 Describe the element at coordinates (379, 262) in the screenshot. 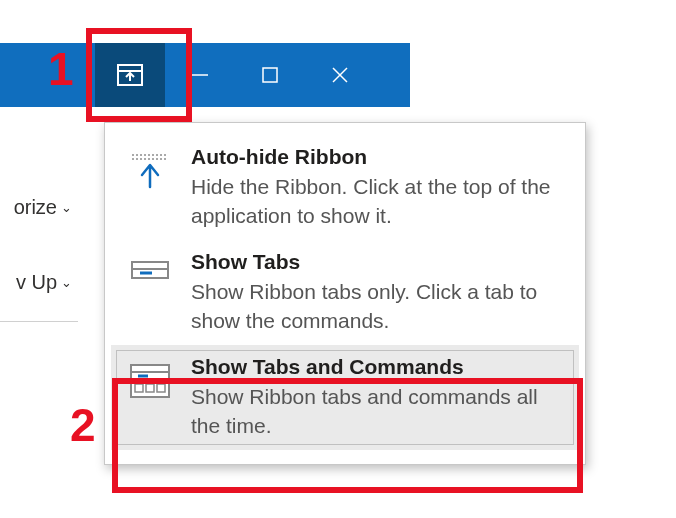

I see `menu-item-title: Show Tabs` at that location.